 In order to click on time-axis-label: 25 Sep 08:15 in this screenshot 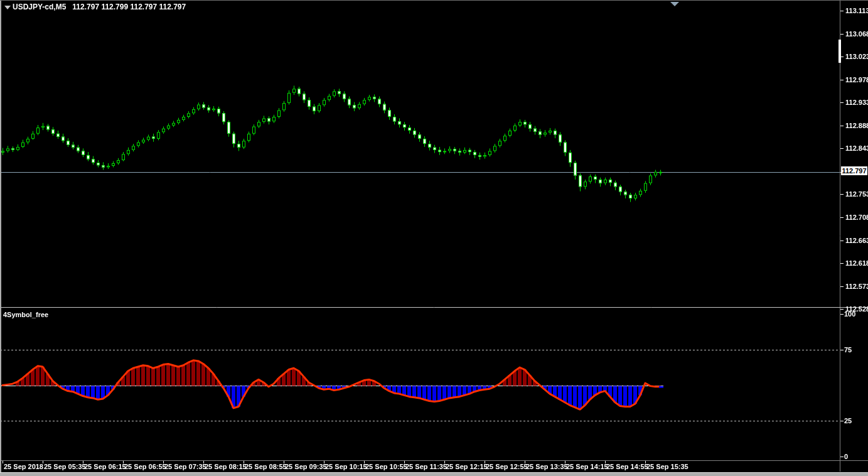, I will do `click(226, 467)`.